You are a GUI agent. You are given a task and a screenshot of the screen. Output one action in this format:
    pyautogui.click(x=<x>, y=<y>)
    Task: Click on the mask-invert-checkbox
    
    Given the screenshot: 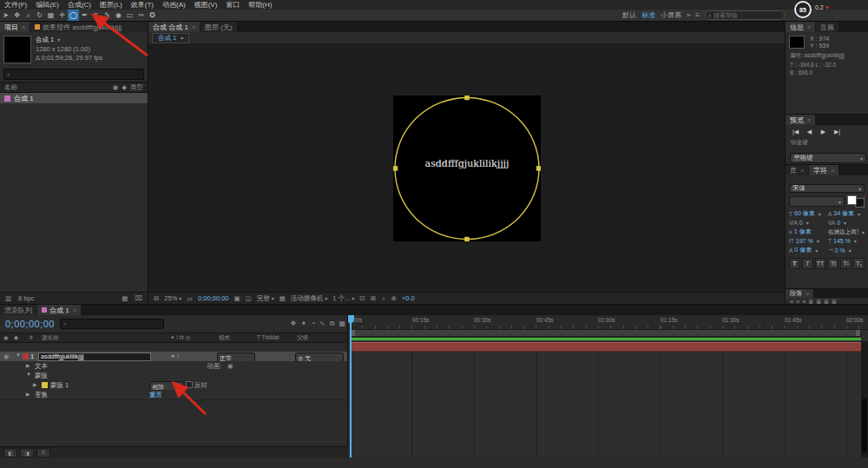 What is the action you would take?
    pyautogui.click(x=189, y=385)
    